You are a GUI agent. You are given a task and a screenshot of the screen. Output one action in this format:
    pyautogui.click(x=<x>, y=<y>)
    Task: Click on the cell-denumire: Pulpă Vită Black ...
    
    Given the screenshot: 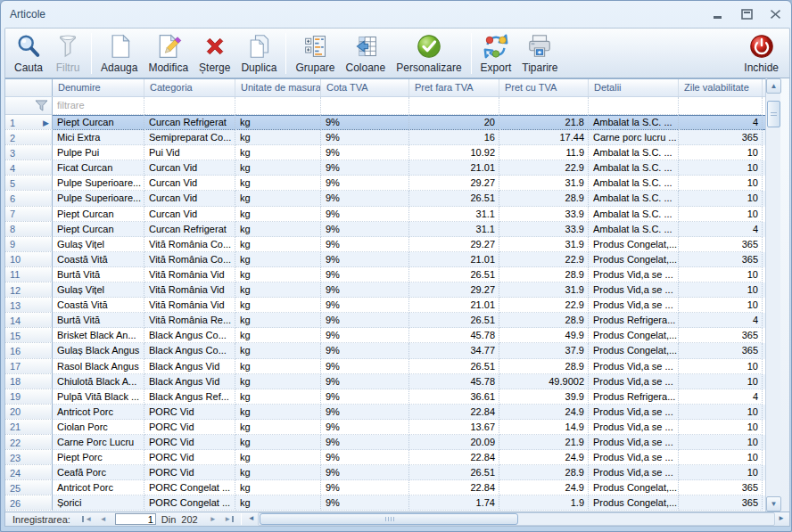 What is the action you would take?
    pyautogui.click(x=98, y=397)
    